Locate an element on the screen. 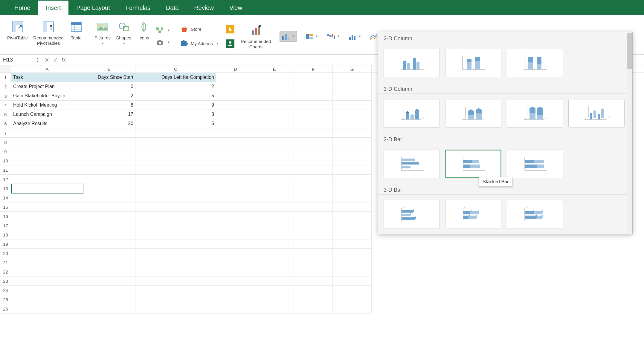  cell-A6: Analyze Results is located at coordinates (47, 124).